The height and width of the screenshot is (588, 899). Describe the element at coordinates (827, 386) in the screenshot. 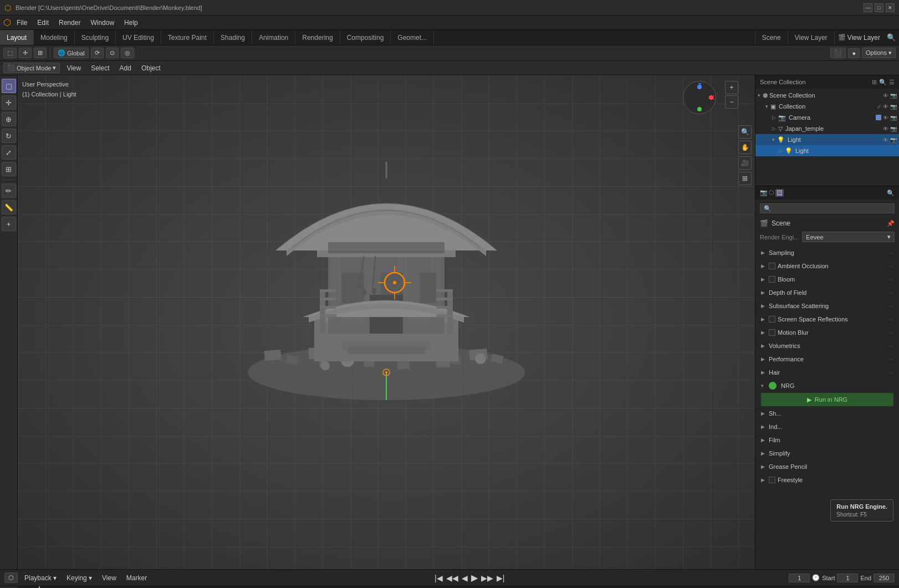

I see `nrg-row: ▾ NRG` at that location.